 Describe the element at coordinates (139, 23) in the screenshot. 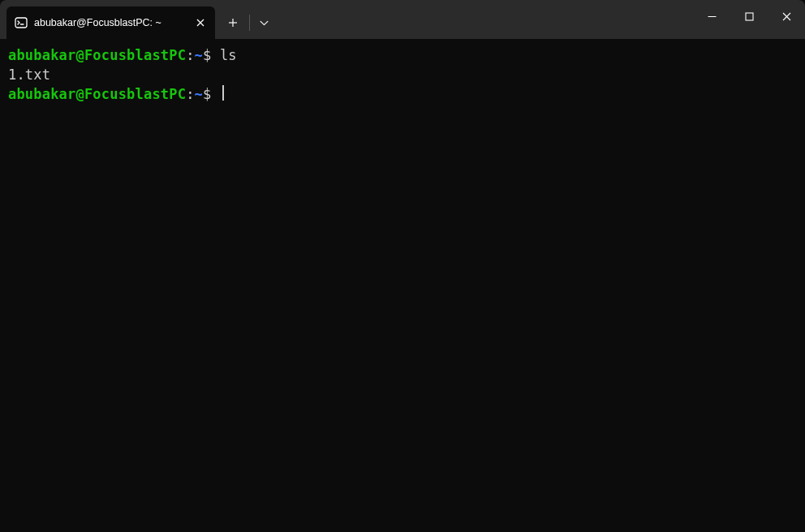

I see `tabs-area: abubakar@FocusblastPC: ~` at that location.